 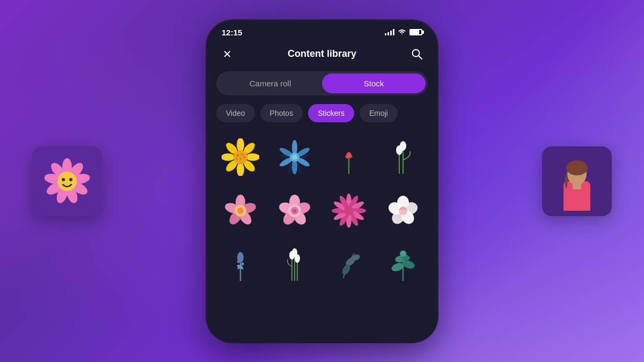 I want to click on sticker-snowdrops, so click(x=403, y=157).